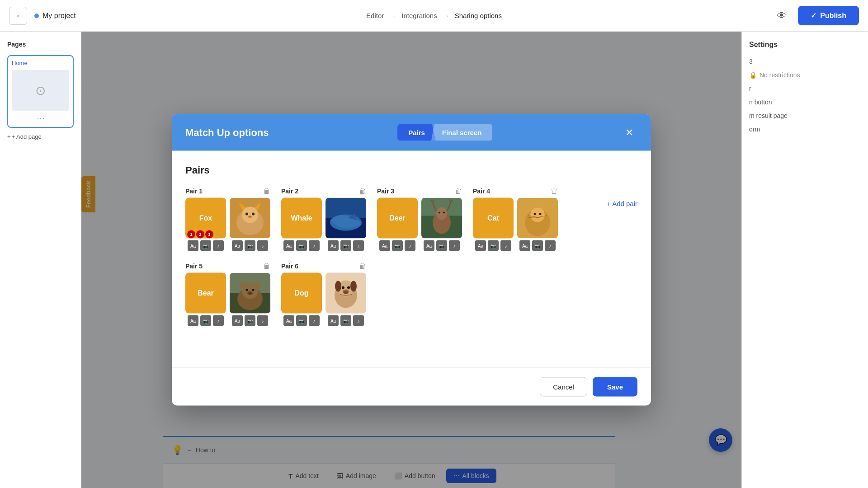 Image resolution: width=868 pixels, height=488 pixels. Describe the element at coordinates (454, 246) in the screenshot. I see `pair-3-right-music-tool: ♪` at that location.